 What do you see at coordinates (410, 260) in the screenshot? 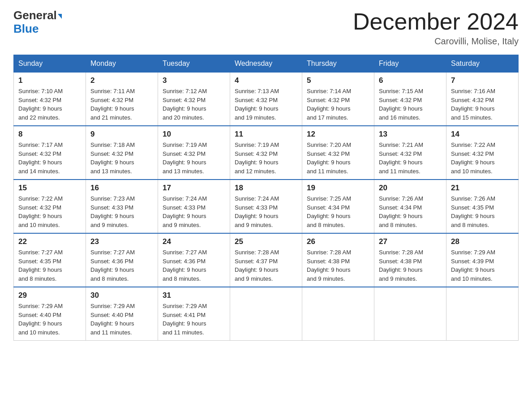
I see `calendar-cell: 27Sunrise: 7:28 AMSunset: 4:38 PMDayligh…` at bounding box center [410, 260].